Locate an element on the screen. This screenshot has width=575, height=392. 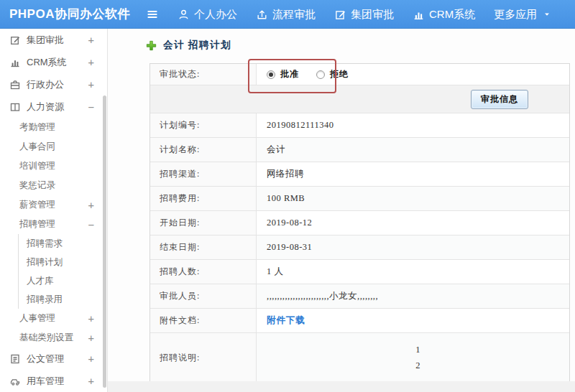
reject-radio-option: 拒绝 is located at coordinates (332, 75).